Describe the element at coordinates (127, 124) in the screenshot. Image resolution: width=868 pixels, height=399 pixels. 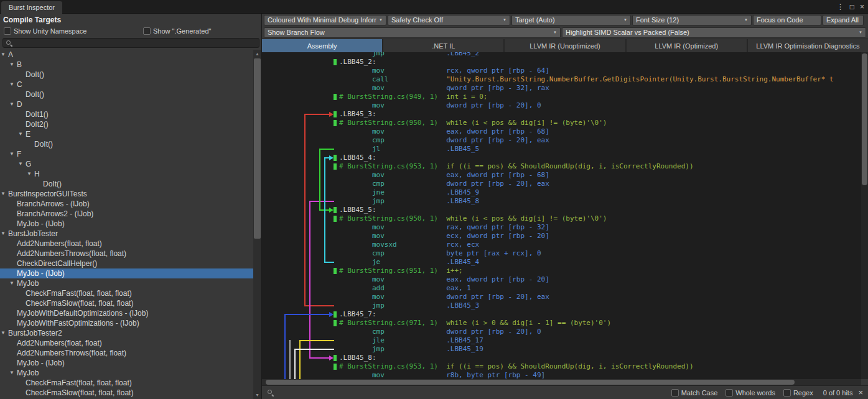
I see `tree-item-doit2: DoIt2()` at that location.